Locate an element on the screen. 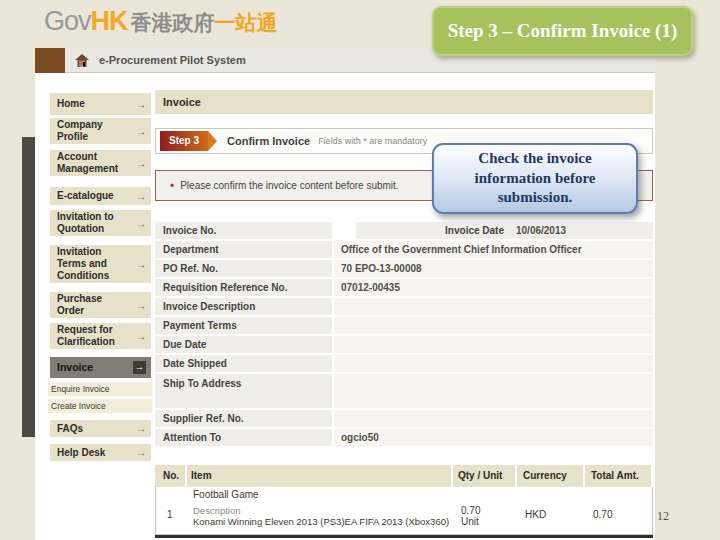 Image resolution: width=720 pixels, height=540 pixels. form-row-po-ref: PO Ref. No. 70 EPO-13-00008 is located at coordinates (404, 268).